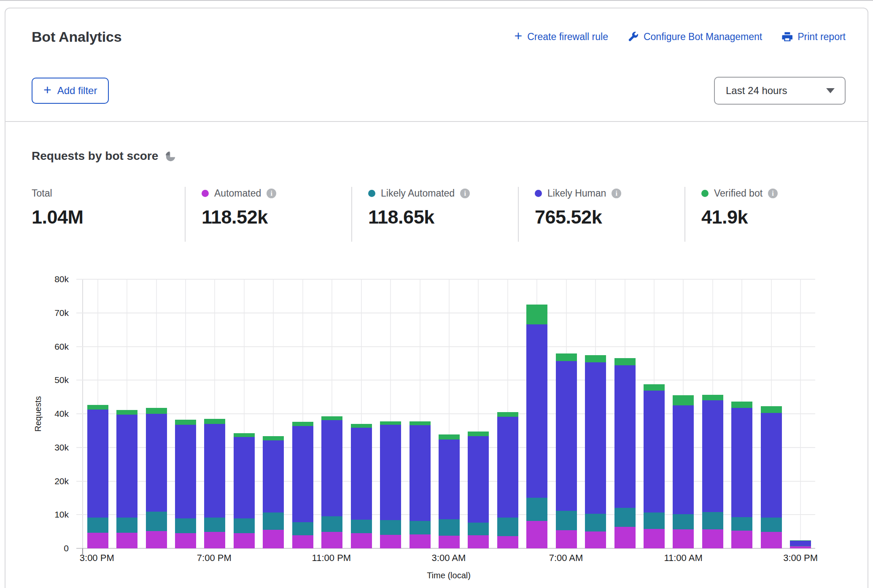  I want to click on stacked-bar-600am, so click(537, 414).